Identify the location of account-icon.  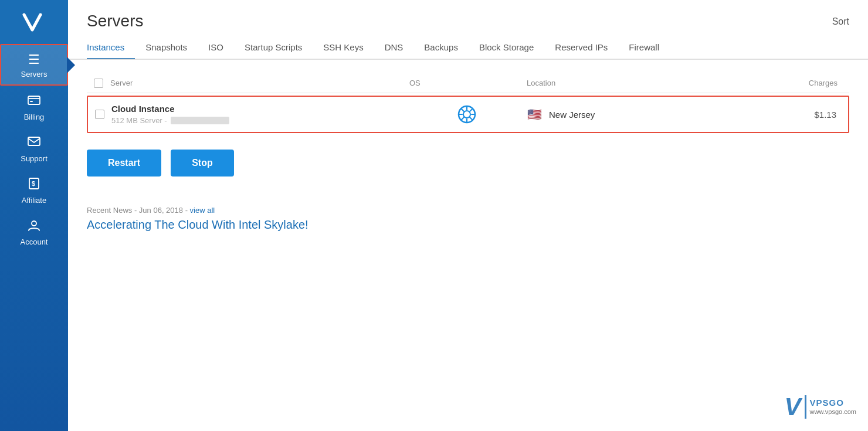
(34, 226).